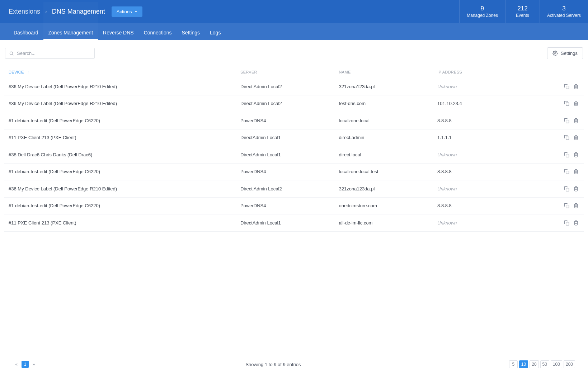  What do you see at coordinates (118, 32) in the screenshot?
I see `tab-reverse-dns: Reverse DNS` at bounding box center [118, 32].